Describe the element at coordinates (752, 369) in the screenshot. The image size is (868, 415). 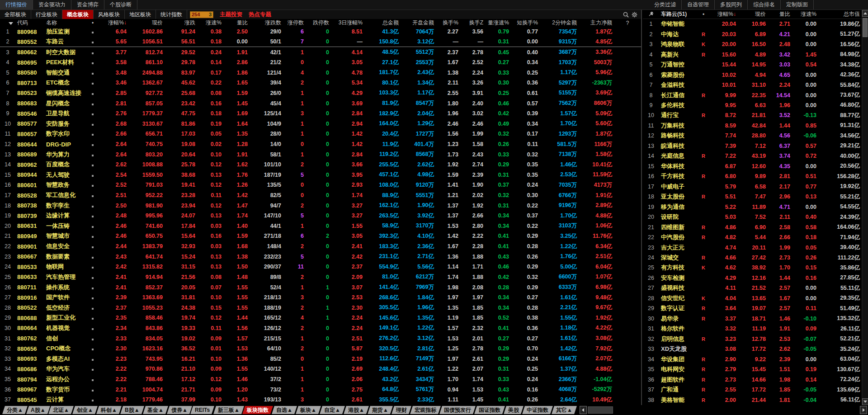
I see `component-row: 35电科网安R2.7915.451.510.19130.67亿` at that location.